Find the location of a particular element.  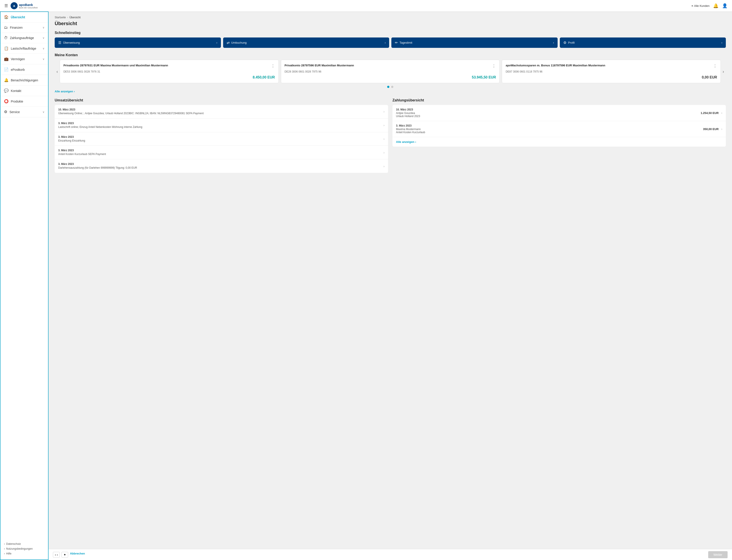

konto-card-2: Privatkonto 28797596 EUR Maximilian Must… is located at coordinates (390, 71).